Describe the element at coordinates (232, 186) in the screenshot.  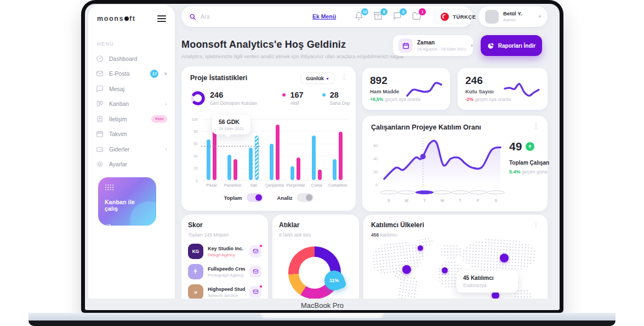
I see `x-axis-label: Pazartesi` at that location.